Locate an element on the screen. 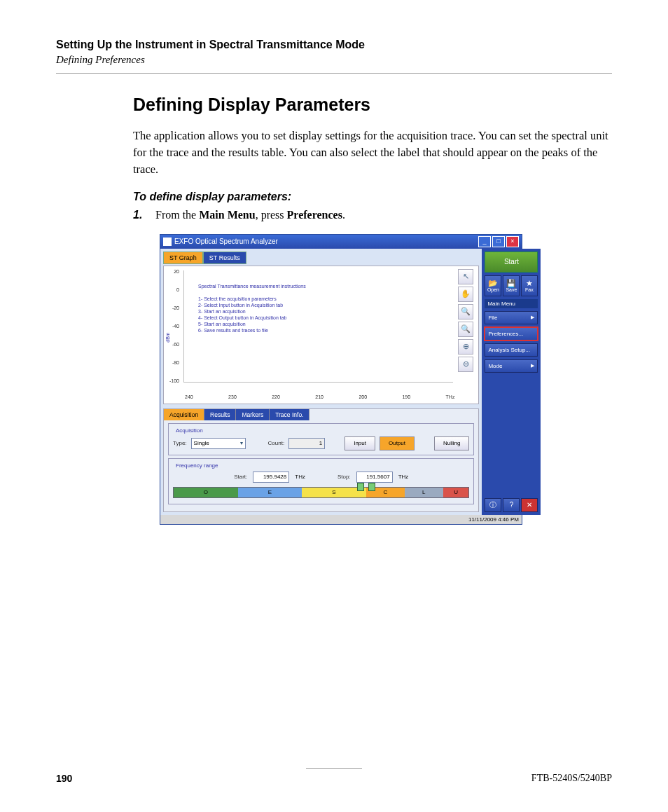 The height and width of the screenshot is (812, 668). x-unit: THz is located at coordinates (451, 397).